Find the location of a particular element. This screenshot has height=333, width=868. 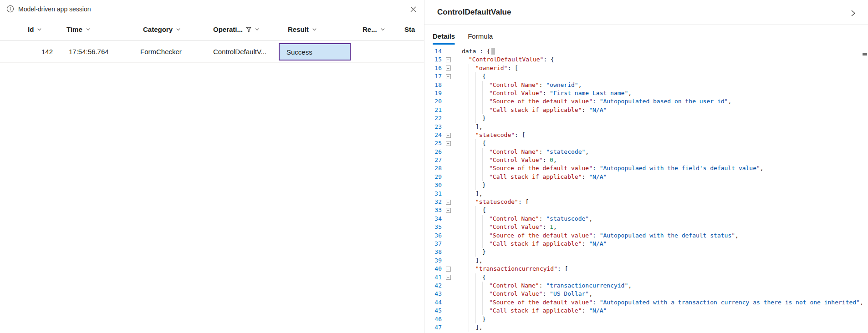

editor-line: 31], is located at coordinates (646, 194).